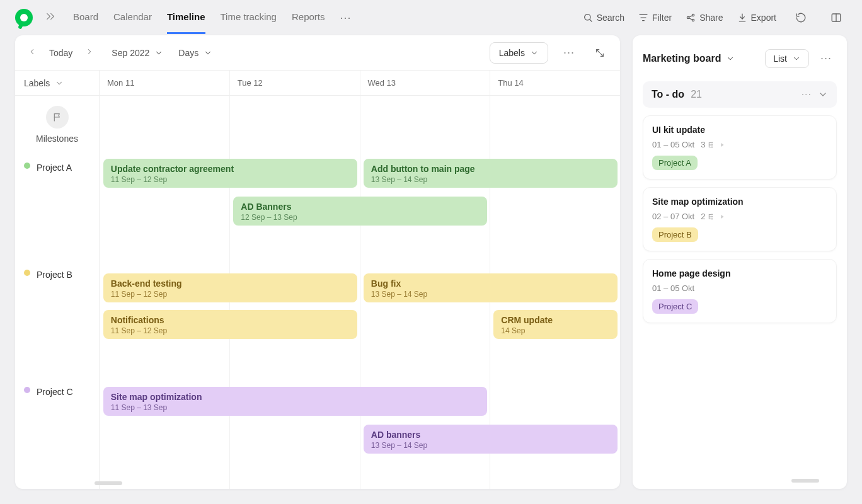 This screenshot has width=862, height=504. I want to click on row-label-text: Project A, so click(54, 168).